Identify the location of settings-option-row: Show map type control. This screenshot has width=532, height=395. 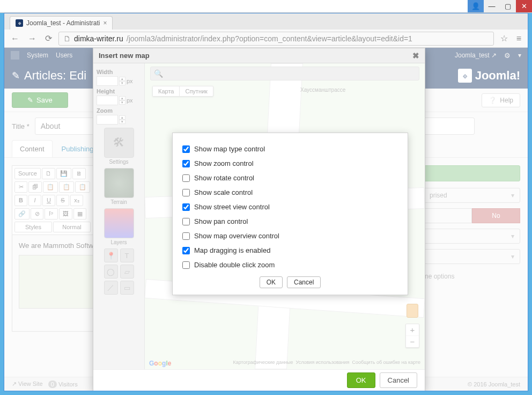
(290, 149).